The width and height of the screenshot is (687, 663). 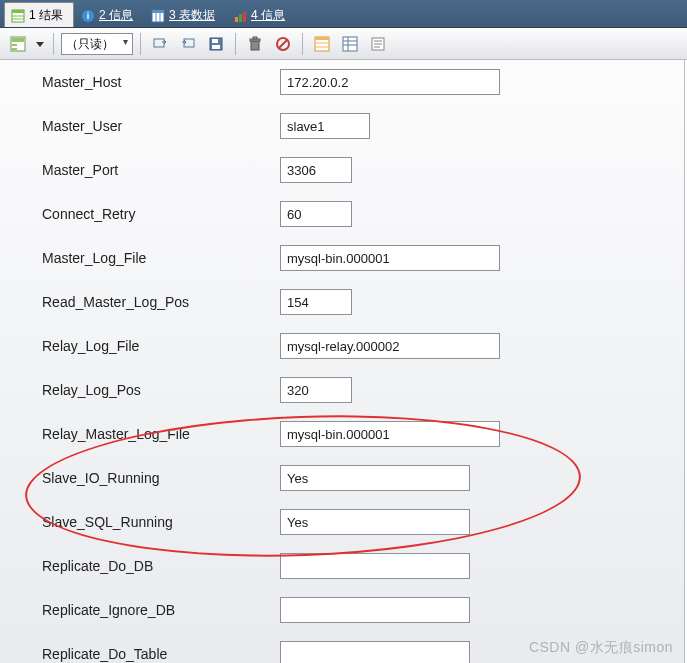 What do you see at coordinates (342, 258) in the screenshot?
I see `field-row: Master_Log_File` at bounding box center [342, 258].